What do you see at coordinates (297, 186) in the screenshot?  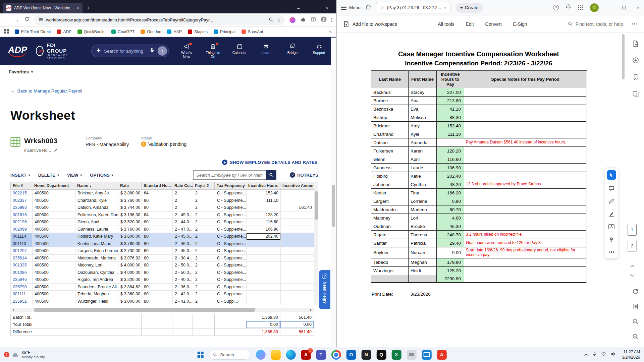 I see `col-header-incentive-amount: Incentive Amount` at bounding box center [297, 186].